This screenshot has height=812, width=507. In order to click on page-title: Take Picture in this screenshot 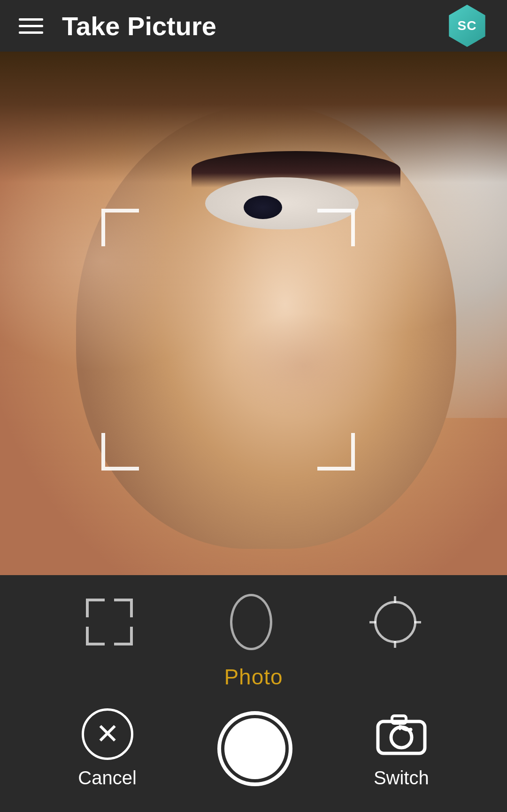, I will do `click(254, 26)`.